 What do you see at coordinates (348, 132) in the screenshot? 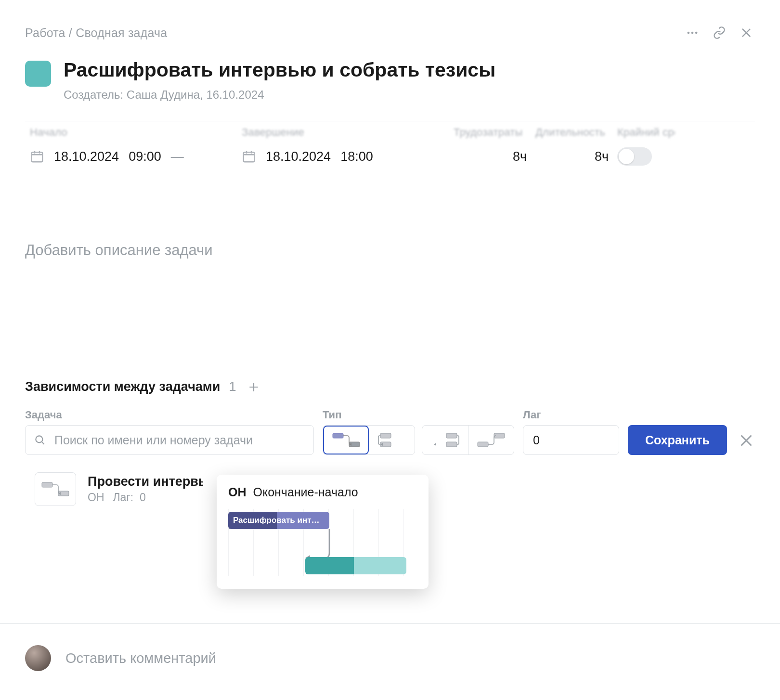
I see `col-label-end: Завершение` at bounding box center [348, 132].